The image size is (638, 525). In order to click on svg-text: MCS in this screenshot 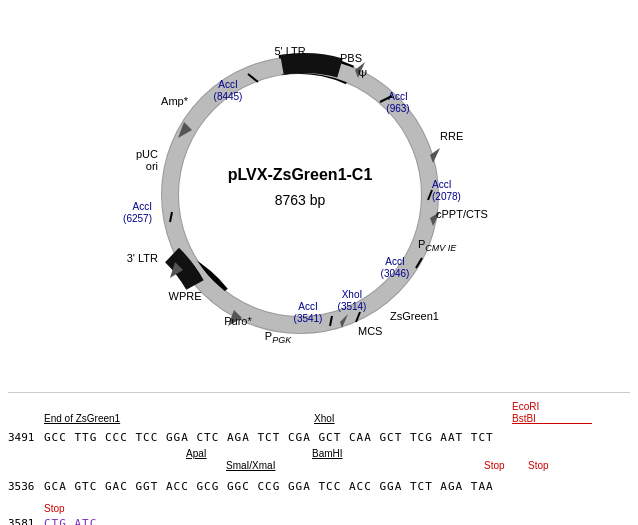, I will do `click(370, 331)`.